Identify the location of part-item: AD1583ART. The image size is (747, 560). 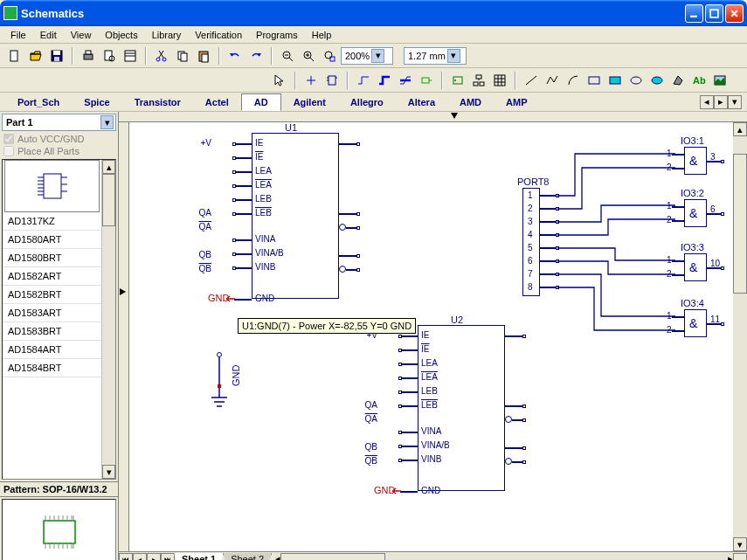
(52, 313).